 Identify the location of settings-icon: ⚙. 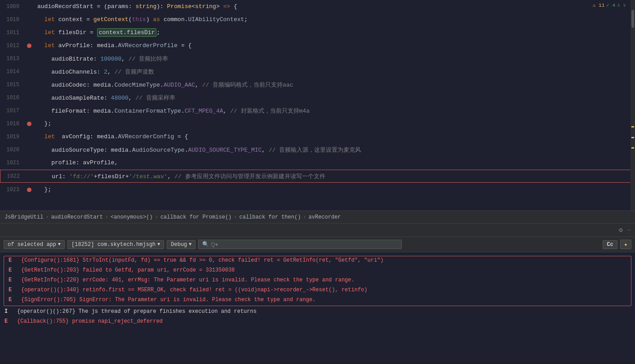
(621, 230).